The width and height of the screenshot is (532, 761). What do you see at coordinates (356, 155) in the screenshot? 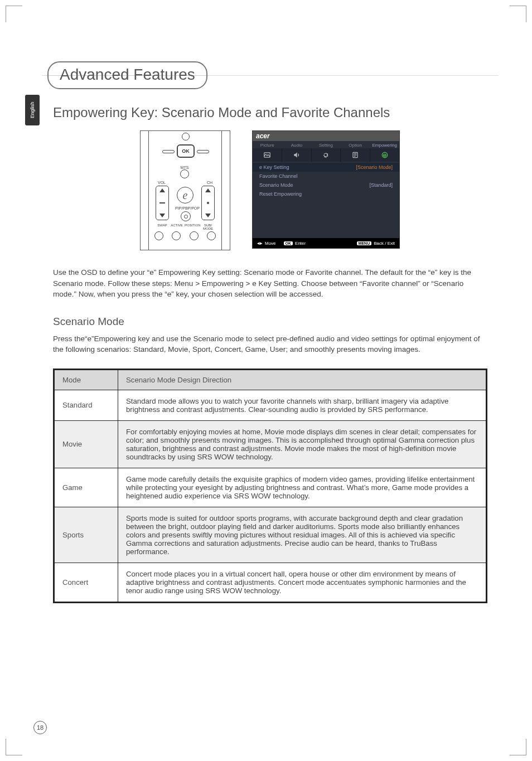
I see `option-icon` at bounding box center [356, 155].